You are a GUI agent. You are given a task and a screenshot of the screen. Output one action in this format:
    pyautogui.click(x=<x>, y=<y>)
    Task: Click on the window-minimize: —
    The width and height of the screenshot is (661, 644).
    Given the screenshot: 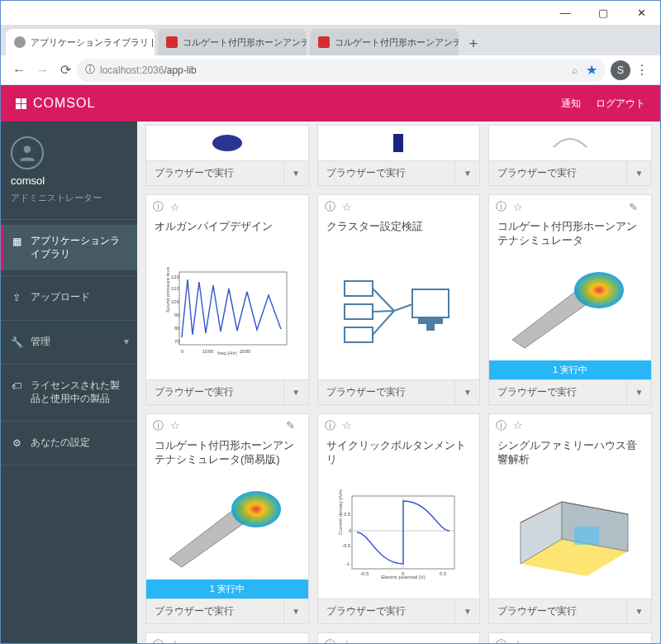 What is the action you would take?
    pyautogui.click(x=565, y=13)
    